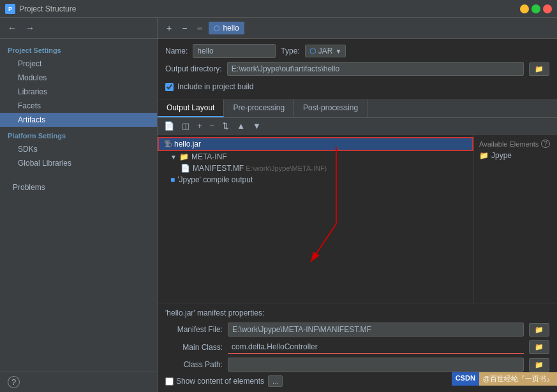  Describe the element at coordinates (241, 126) in the screenshot. I see `output-up-btn: ▲` at that location.